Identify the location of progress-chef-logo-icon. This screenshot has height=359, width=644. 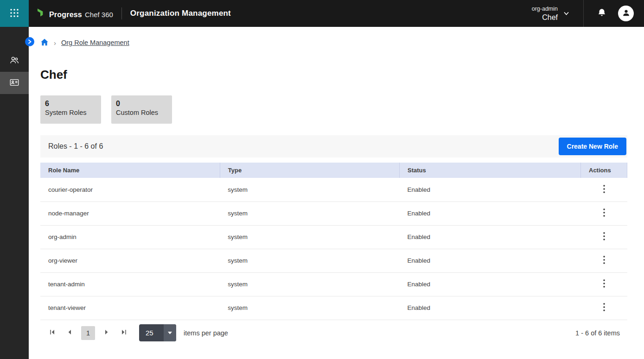
(42, 13).